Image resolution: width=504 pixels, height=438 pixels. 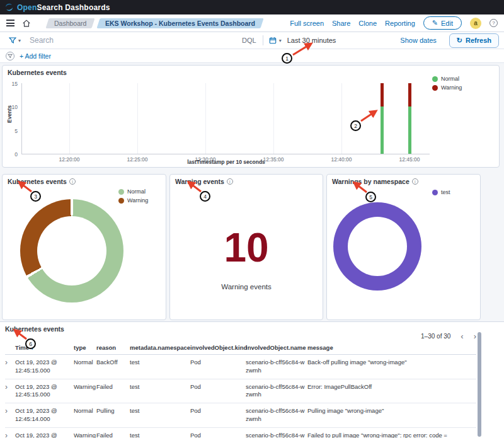 I want to click on breadcrumb-current-dashboard: EKS Workshop - Kubernetes Events Dashboa…, so click(x=180, y=23).